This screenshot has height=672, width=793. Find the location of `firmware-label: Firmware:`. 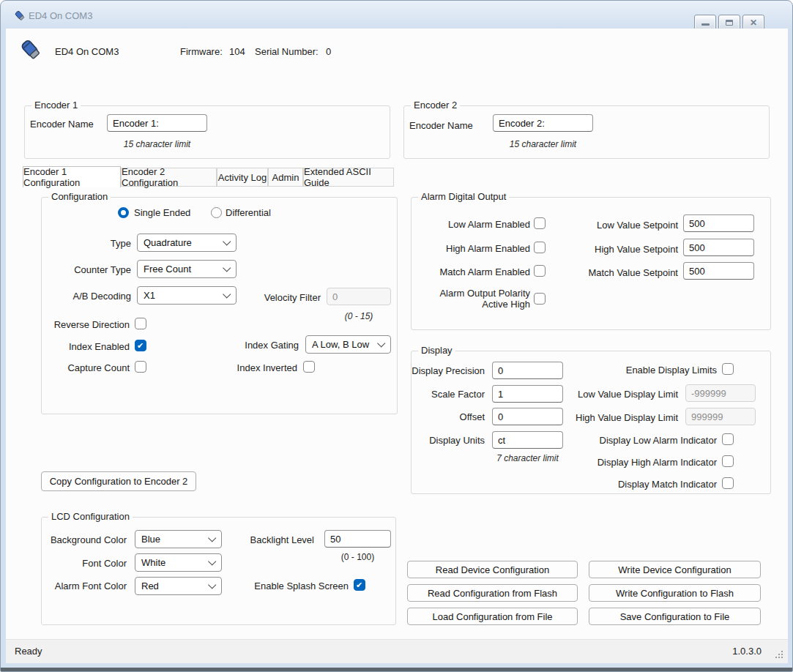

firmware-label: Firmware: is located at coordinates (201, 52).